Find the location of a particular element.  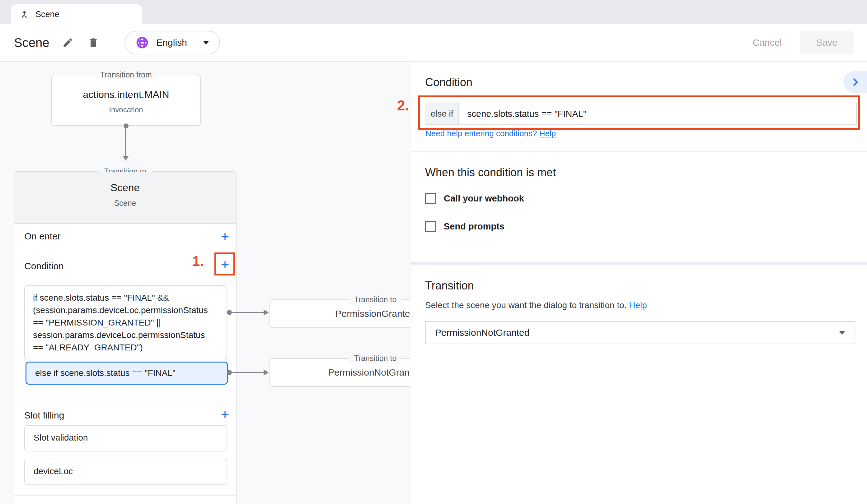

send-prompts-option: Send prompts is located at coordinates (465, 226).